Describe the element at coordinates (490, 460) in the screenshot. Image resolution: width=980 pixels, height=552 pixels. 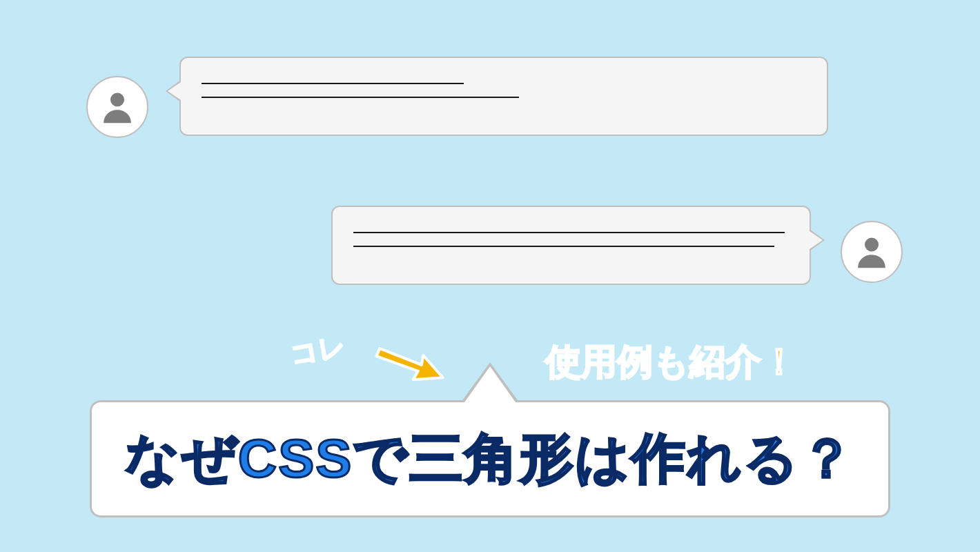
I see `main-title: なぜCSSで三角形は作れる？` at that location.